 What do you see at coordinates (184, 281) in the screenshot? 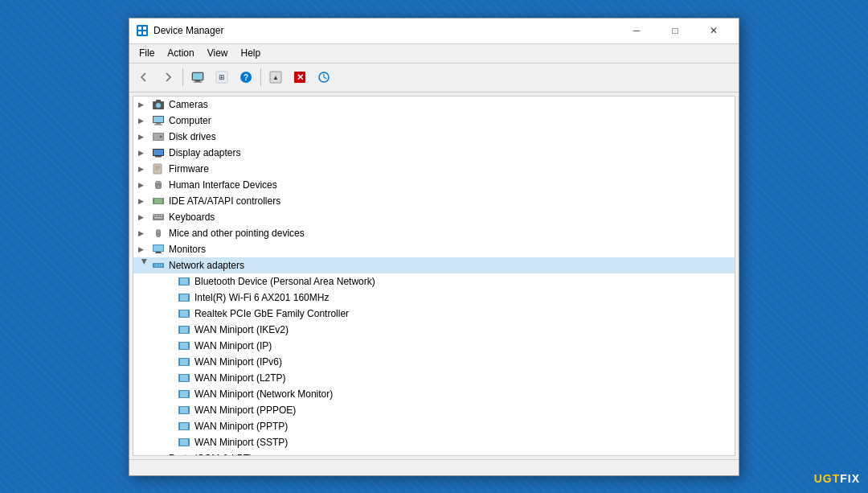
I see `bluetooth-icon` at bounding box center [184, 281].